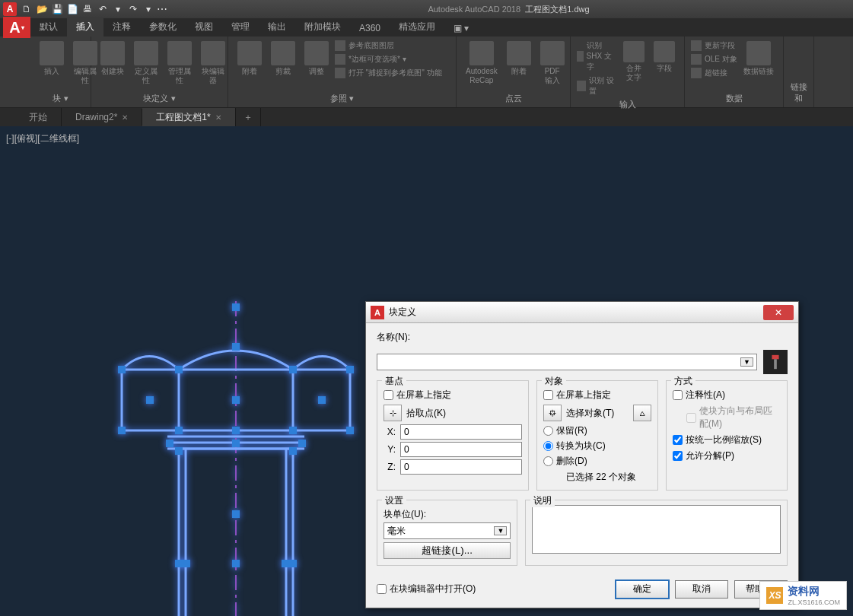  Describe the element at coordinates (734, 99) in the screenshot. I see `ribbon-panel-data-label: 数据` at that location.